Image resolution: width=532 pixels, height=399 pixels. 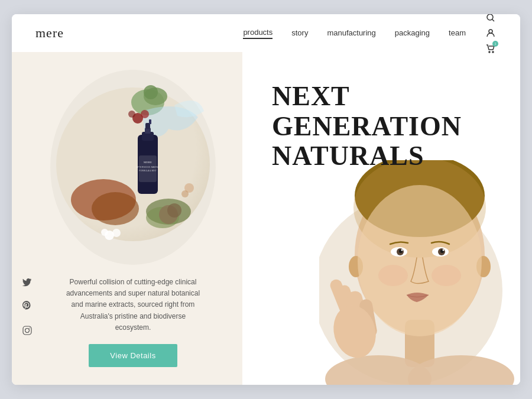 What do you see at coordinates (355, 33) in the screenshot?
I see `main-nav: products story manufacturing packaging t…` at bounding box center [355, 33].